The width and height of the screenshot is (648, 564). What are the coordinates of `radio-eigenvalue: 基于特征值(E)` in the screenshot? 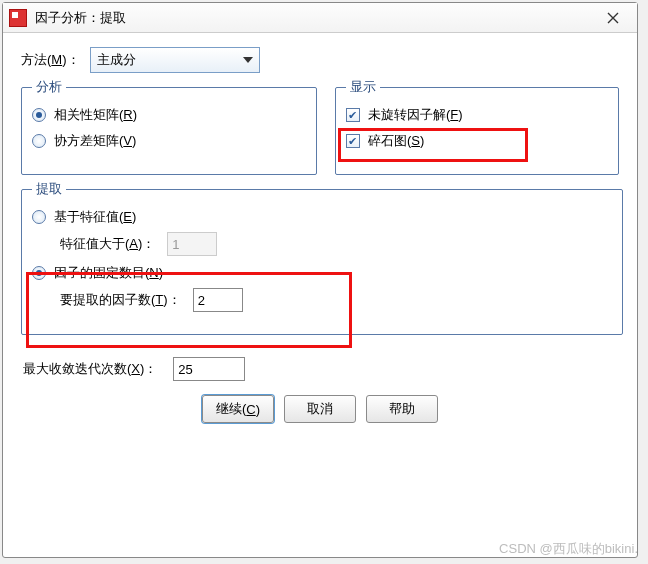 It's located at (322, 217).